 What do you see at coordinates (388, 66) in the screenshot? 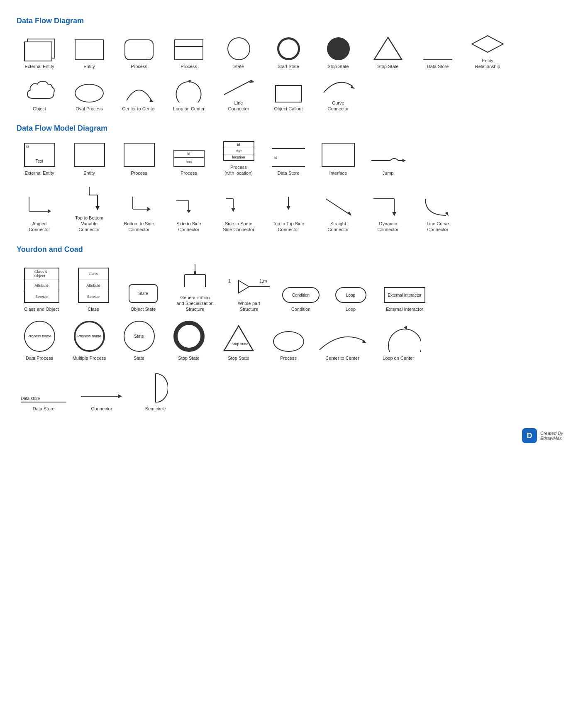
I see `label-stop-state-triangle: Stop State` at bounding box center [388, 66].